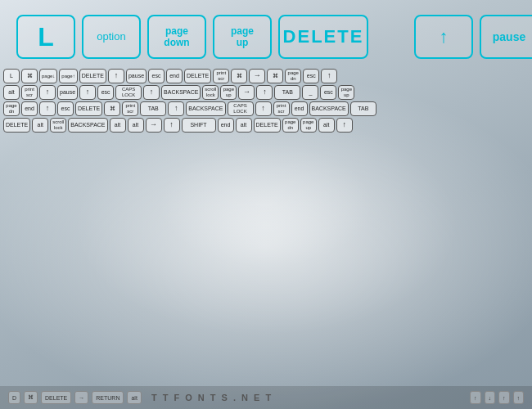 This screenshot has height=409, width=532. Describe the element at coordinates (46, 37) in the screenshot. I see `key-L: L` at that location.